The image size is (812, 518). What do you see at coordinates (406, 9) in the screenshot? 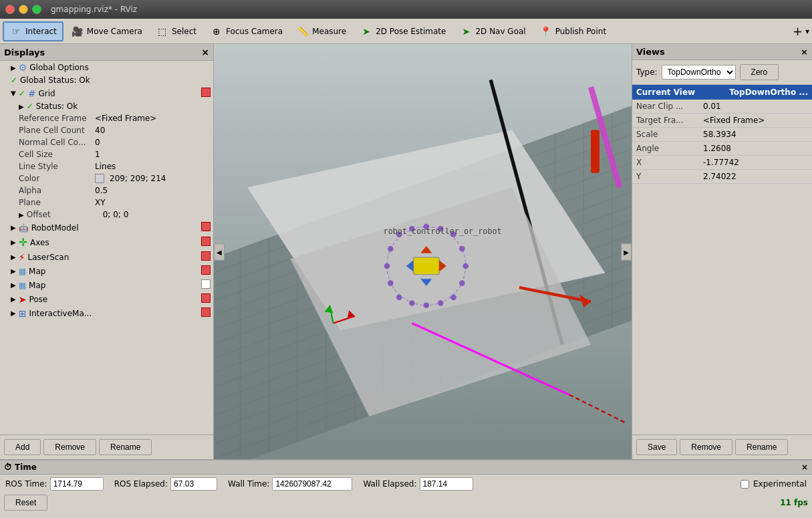
I see `titlebar: gmapping.rviz* - RViz` at bounding box center [406, 9].